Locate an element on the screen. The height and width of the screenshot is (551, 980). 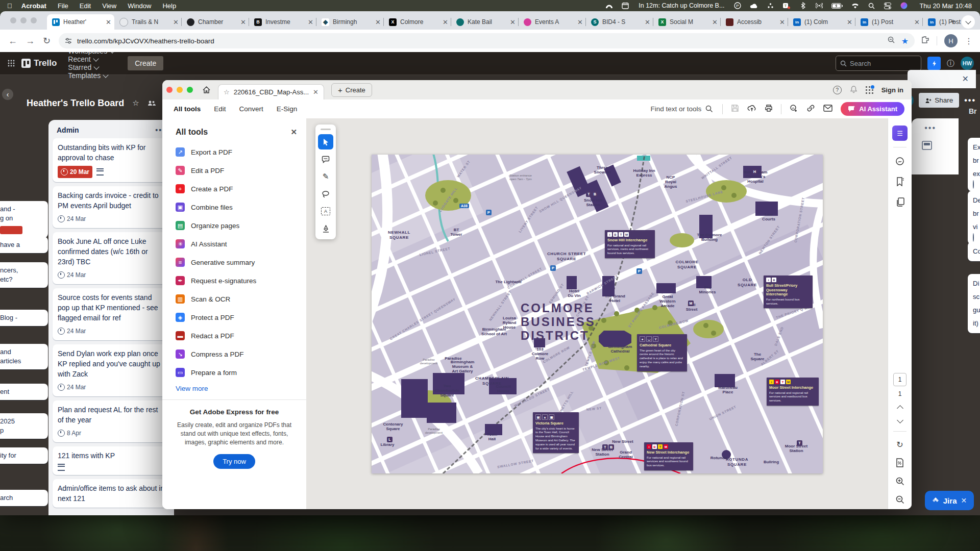
trello-card: Admin/office items to ask about in next … is located at coordinates (111, 493).